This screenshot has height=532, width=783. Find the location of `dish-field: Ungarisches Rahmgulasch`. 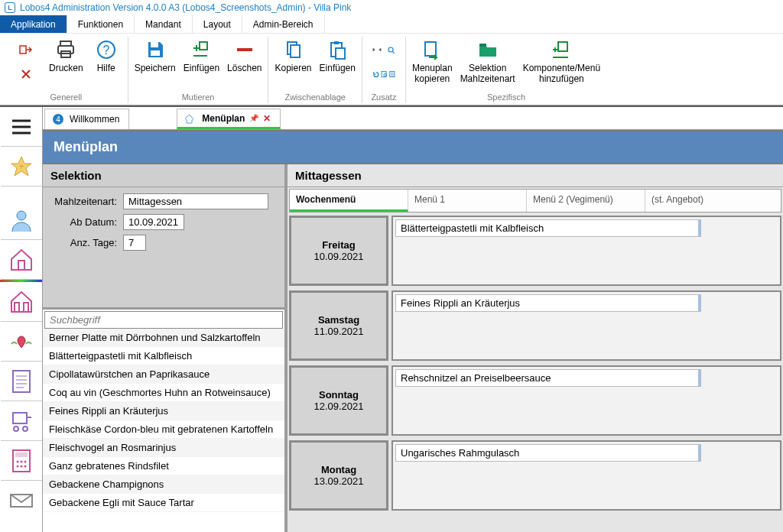

dish-field: Ungarisches Rahmgulasch is located at coordinates (548, 453).